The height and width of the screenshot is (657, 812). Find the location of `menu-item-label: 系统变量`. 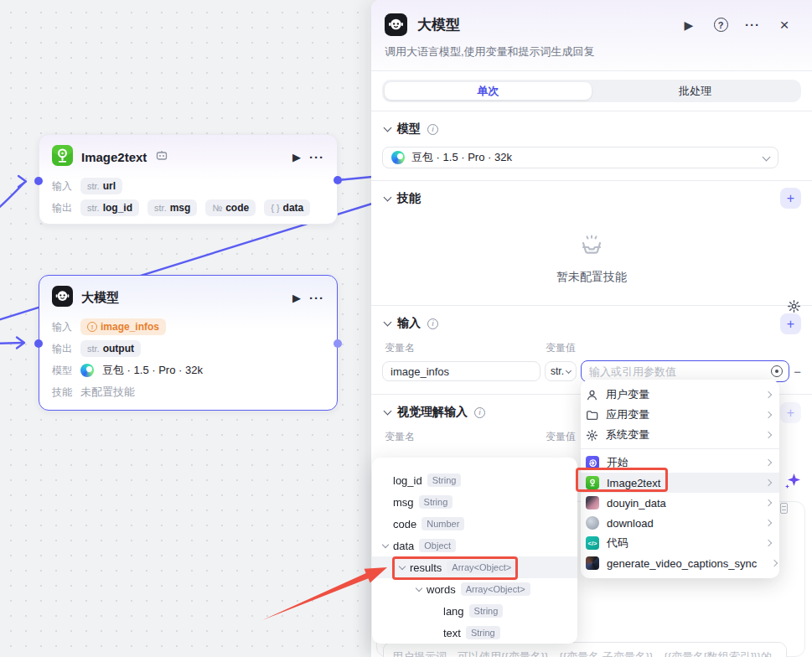

menu-item-label: 系统变量 is located at coordinates (628, 435).